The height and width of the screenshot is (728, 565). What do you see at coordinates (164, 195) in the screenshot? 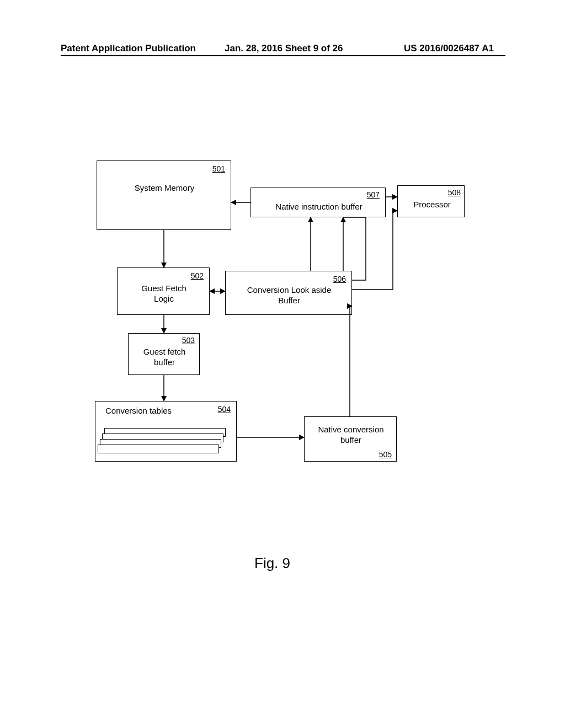
I see `box-system-memory: 501 System Memory` at bounding box center [164, 195].